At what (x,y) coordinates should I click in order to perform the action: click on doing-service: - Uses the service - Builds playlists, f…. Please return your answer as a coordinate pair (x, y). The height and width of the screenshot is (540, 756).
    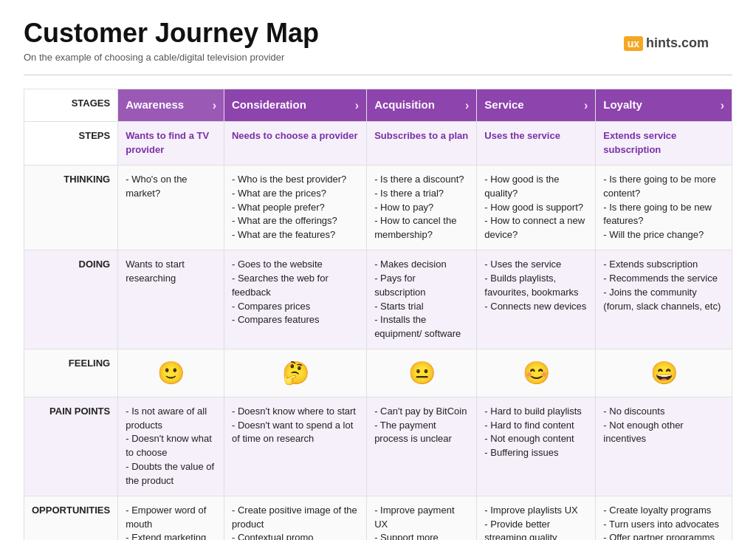
    Looking at the image, I should click on (536, 300).